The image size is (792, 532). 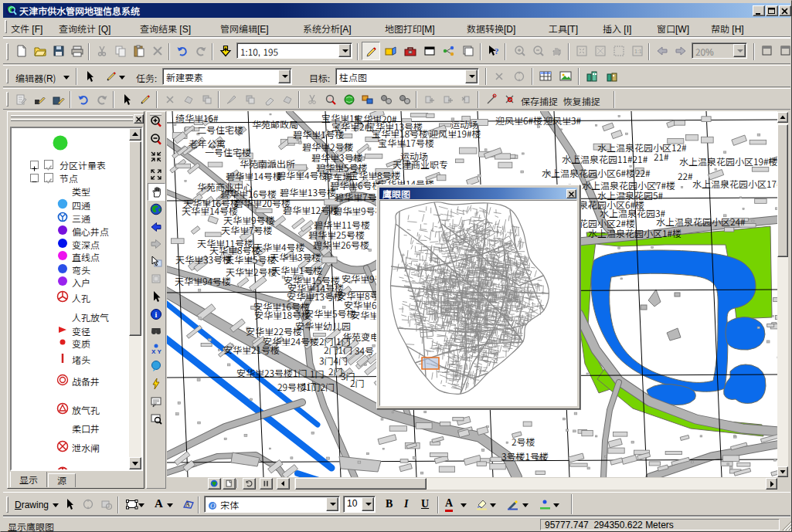 I want to click on svg-text: 21#, so click(x=661, y=156).